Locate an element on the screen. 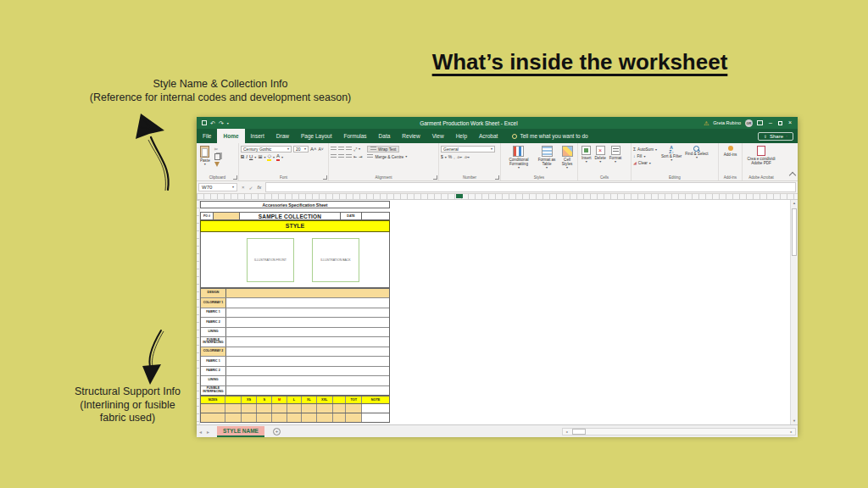  fill-color-icon: ◇ is located at coordinates (270, 158).